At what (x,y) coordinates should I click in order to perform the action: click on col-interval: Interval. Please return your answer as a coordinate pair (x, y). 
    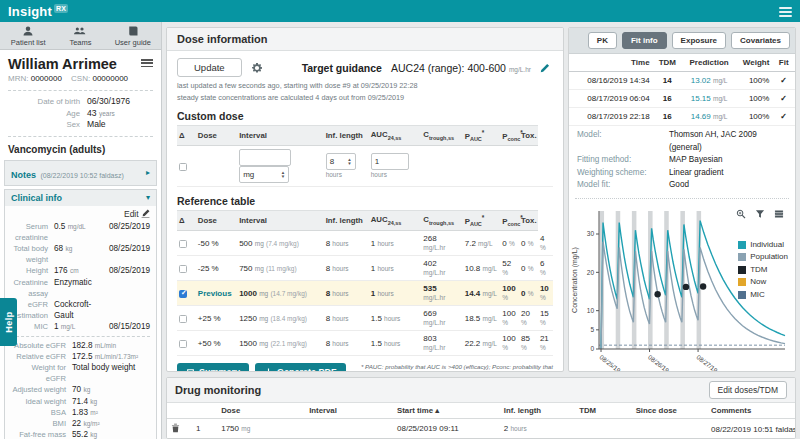
    Looking at the image, I should click on (349, 411).